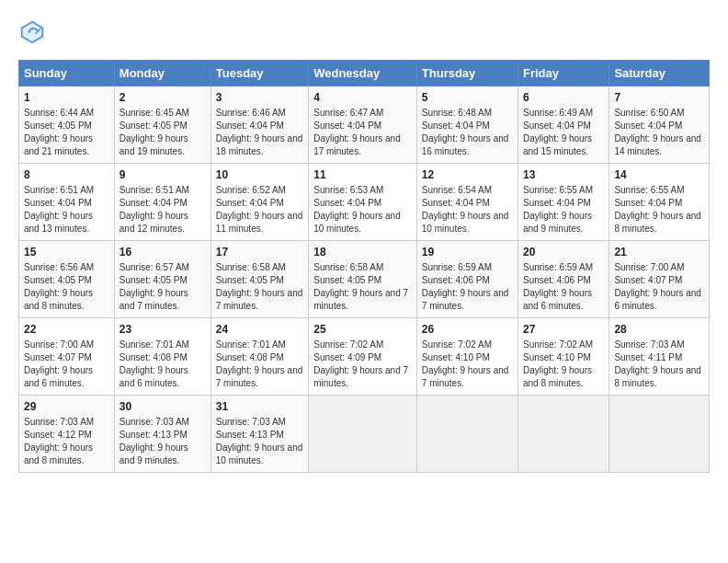 The image size is (728, 563). I want to click on day-number: 30, so click(163, 407).